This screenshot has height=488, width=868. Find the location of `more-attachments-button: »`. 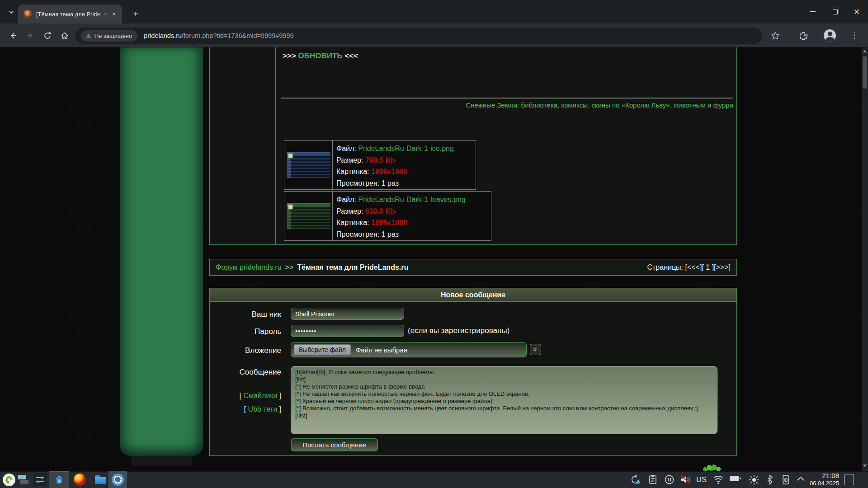

more-attachments-button: » is located at coordinates (535, 350).